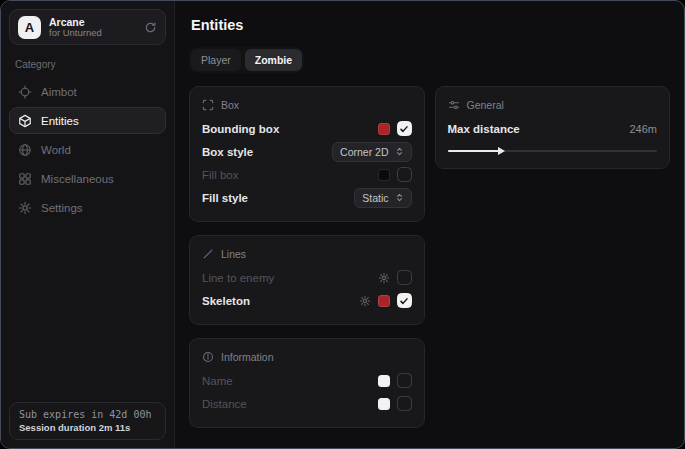  I want to click on sidebar-item-entities: Entities, so click(88, 120).